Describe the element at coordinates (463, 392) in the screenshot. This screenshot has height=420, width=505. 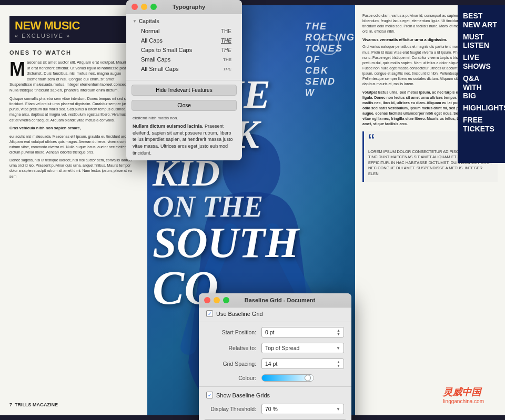
I see `watermark-text: 灵威中国` at that location.